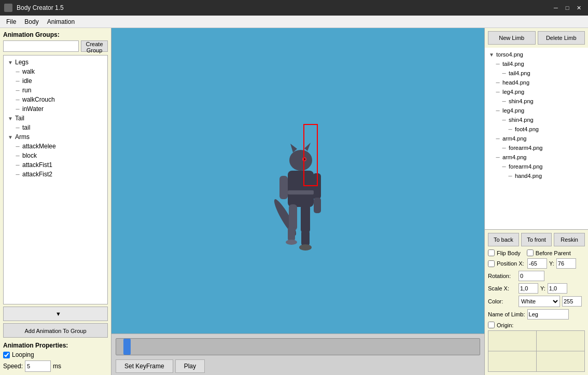 The height and width of the screenshot is (375, 588). Describe the element at coordinates (6, 355) in the screenshot. I see `looping-checkbox` at that location.